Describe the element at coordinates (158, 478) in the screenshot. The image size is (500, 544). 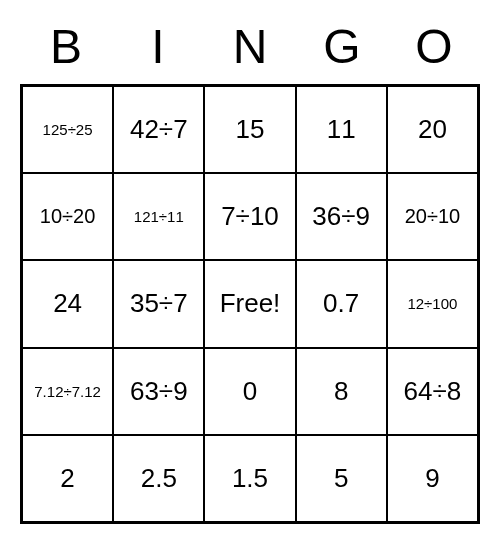
I see `bingo-cell: 2.5` at that location.